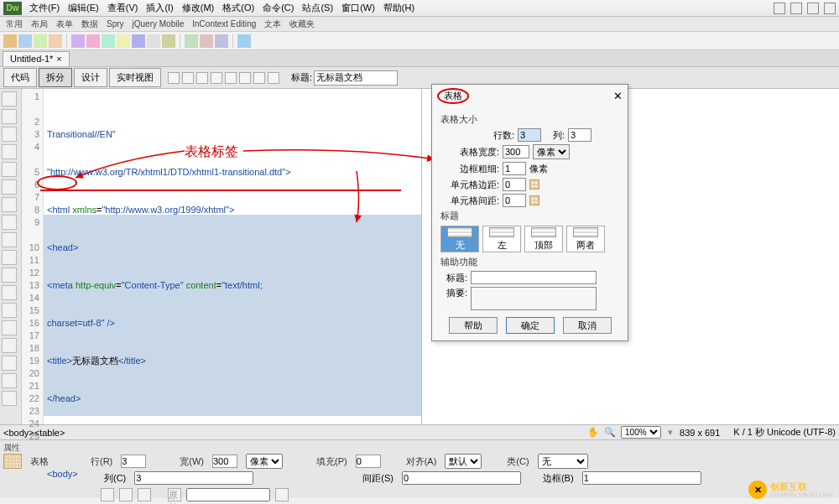 Image resolution: width=839 pixels, height=504 pixels. I want to click on expand-icon, so click(9, 134).